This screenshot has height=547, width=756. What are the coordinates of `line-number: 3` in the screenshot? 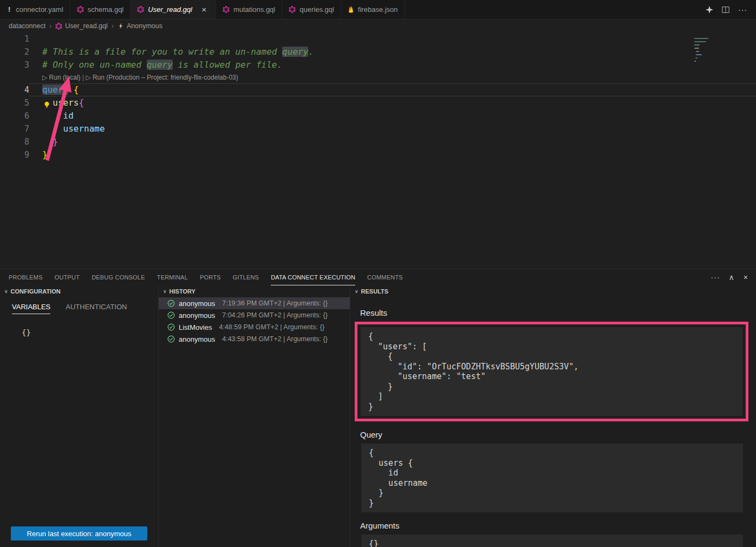 It's located at (15, 65).